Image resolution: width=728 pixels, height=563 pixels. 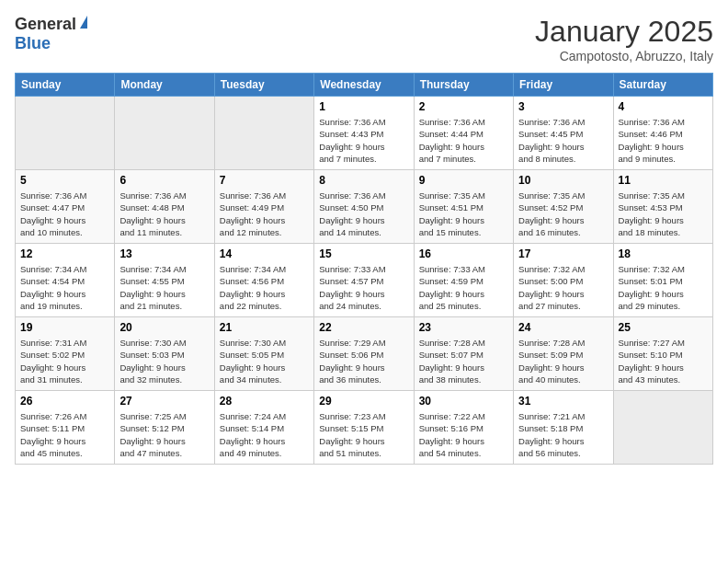 What do you see at coordinates (164, 401) in the screenshot?
I see `day-number: 27` at bounding box center [164, 401].